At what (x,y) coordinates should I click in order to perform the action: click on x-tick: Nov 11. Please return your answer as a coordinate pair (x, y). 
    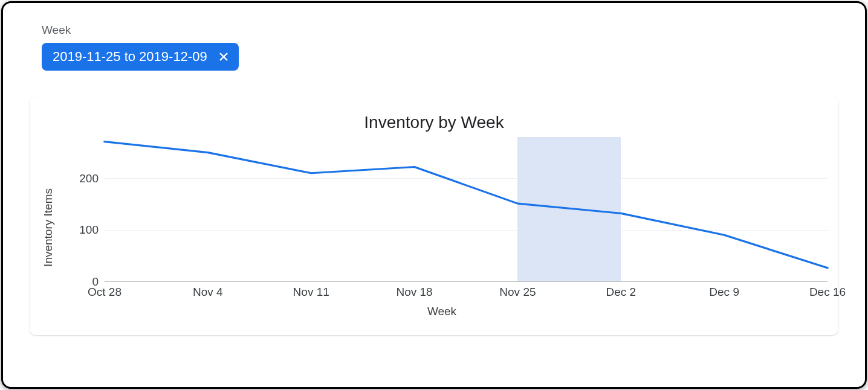
    Looking at the image, I should click on (311, 292).